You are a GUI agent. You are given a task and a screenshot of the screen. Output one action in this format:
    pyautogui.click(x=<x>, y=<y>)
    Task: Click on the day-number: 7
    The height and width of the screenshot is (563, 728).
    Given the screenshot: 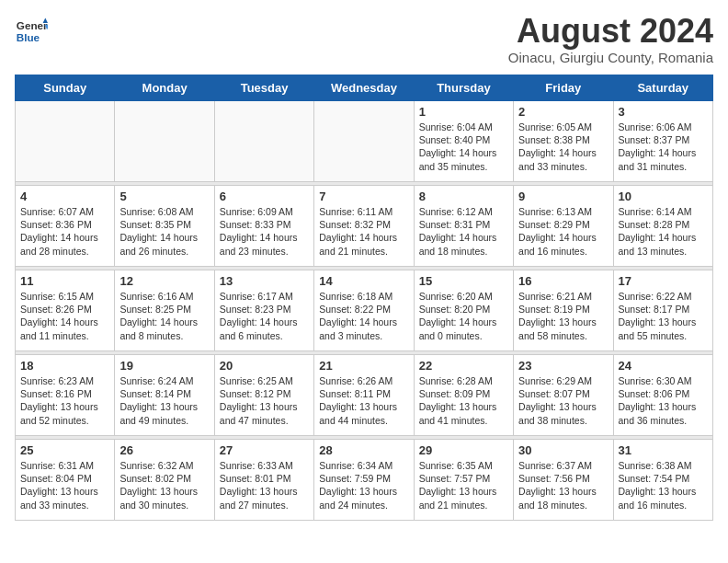 What is the action you would take?
    pyautogui.click(x=364, y=197)
    